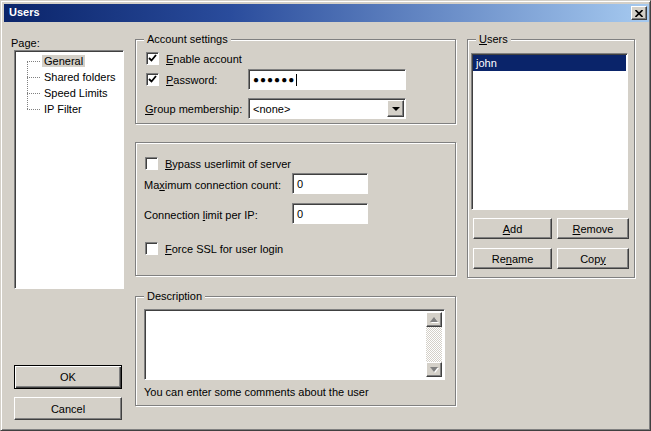 The image size is (651, 431). What do you see at coordinates (224, 250) in the screenshot?
I see `force-ssl-label: Force SSL for user login` at bounding box center [224, 250].